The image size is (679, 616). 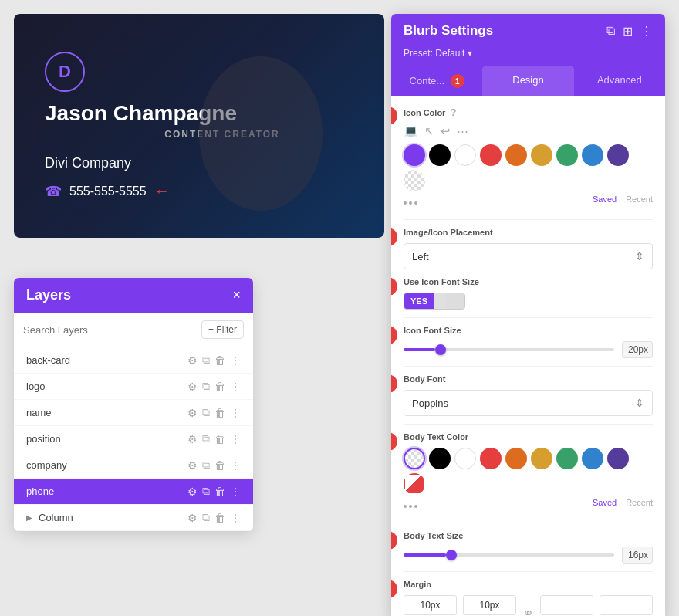 What do you see at coordinates (620, 81) in the screenshot?
I see `tab-advanced: Advanced` at bounding box center [620, 81].